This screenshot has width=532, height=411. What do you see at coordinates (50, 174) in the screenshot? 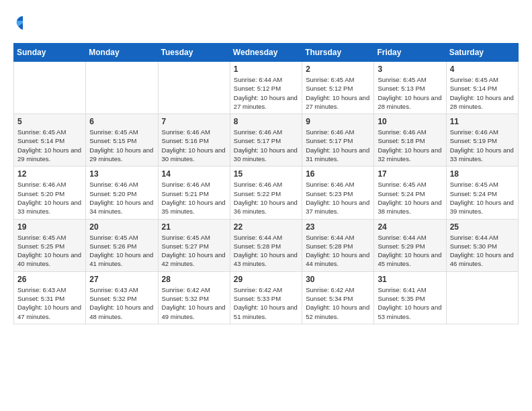
I see `day-number: 12` at bounding box center [50, 174].